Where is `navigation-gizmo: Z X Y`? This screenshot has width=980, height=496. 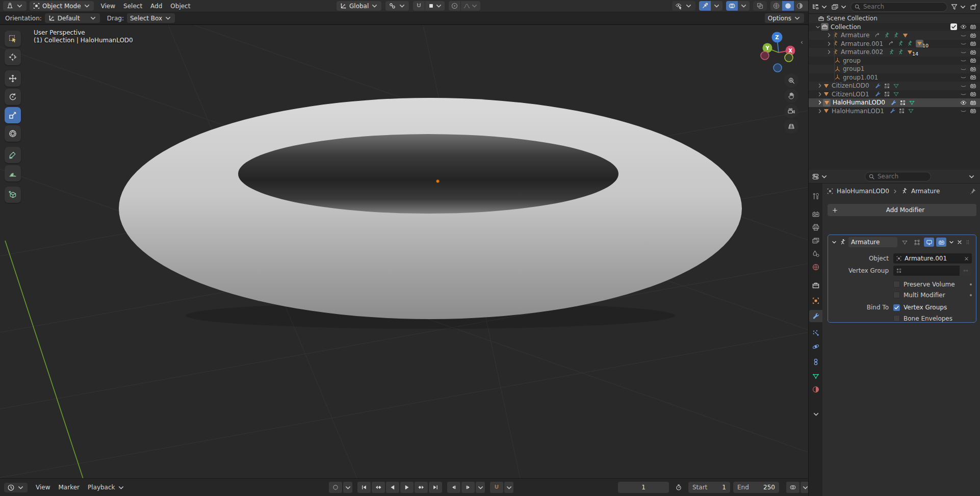 navigation-gizmo: Z X Y is located at coordinates (781, 52).